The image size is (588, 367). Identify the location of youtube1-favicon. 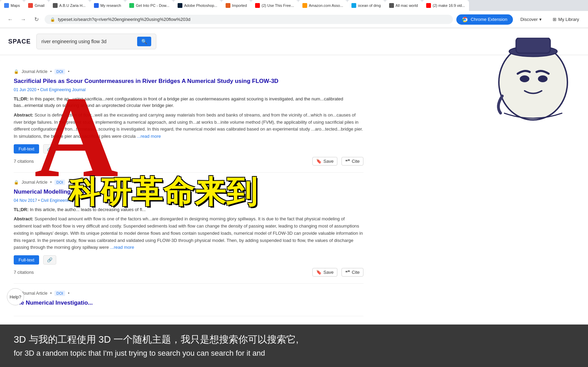
(257, 5).